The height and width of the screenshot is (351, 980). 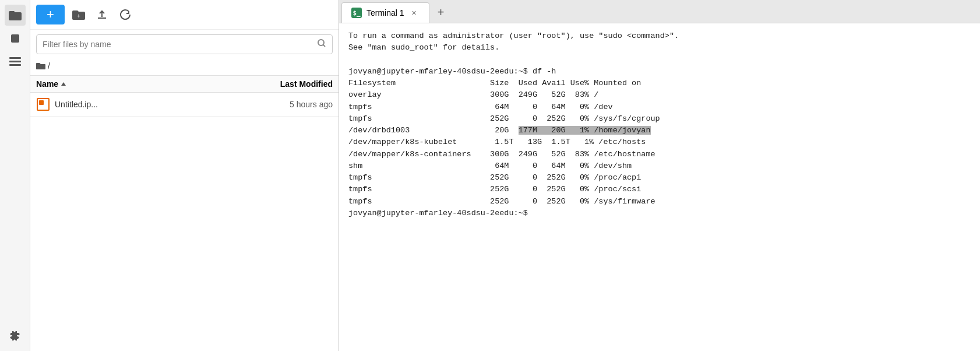 I want to click on terminal-line: tmpfs 252G 0 252G 0% /proc/scsi, so click(x=660, y=189).